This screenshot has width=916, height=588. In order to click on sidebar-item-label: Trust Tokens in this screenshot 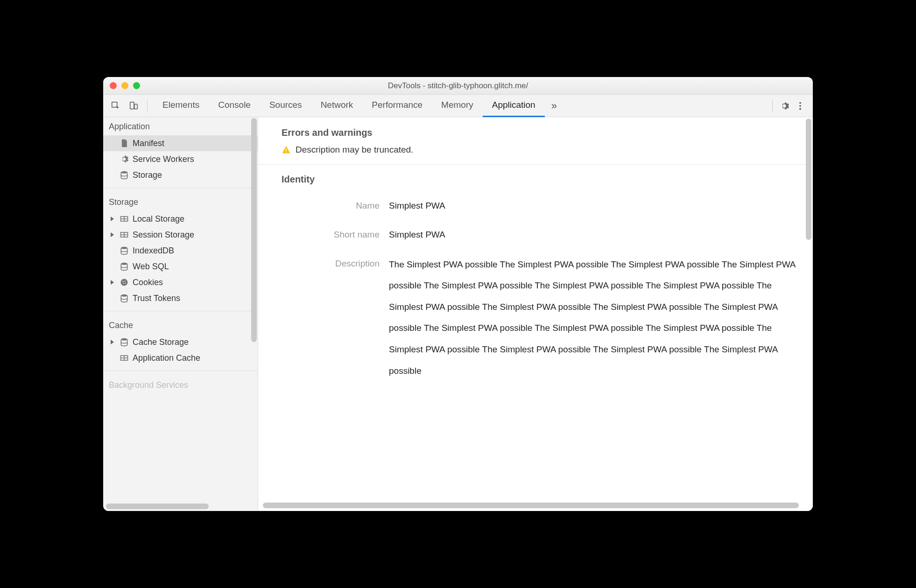, I will do `click(156, 299)`.